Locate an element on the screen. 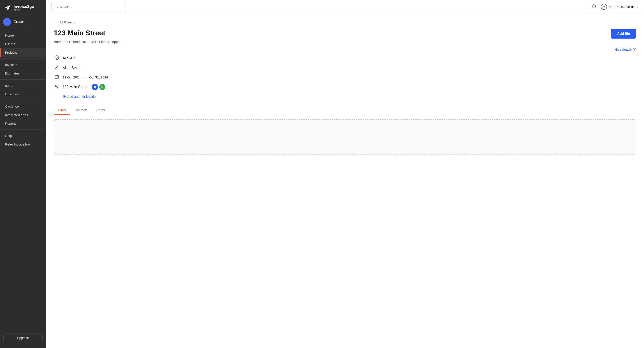 This screenshot has width=644, height=348. create-button: + Create is located at coordinates (23, 22).